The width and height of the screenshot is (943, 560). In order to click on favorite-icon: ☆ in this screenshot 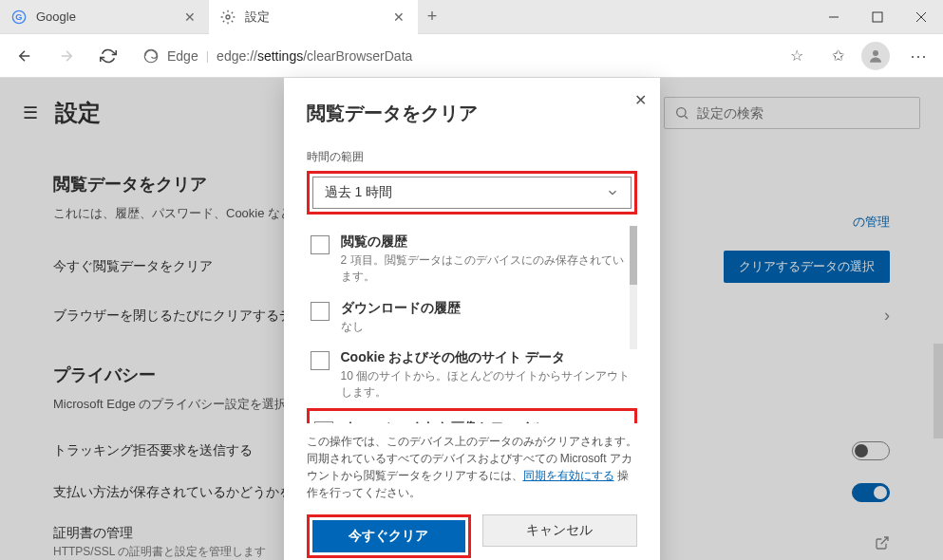, I will do `click(797, 55)`.